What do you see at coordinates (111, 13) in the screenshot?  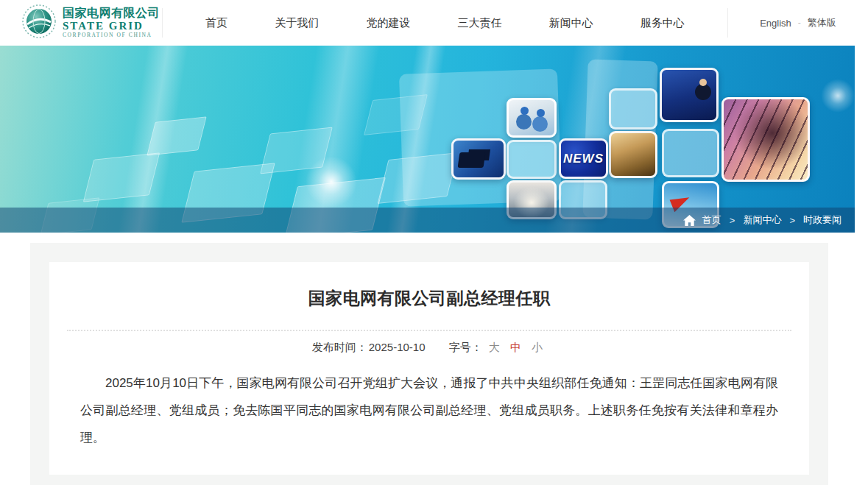 I see `logo-company-name-cn: 国家电网有限公司` at bounding box center [111, 13].